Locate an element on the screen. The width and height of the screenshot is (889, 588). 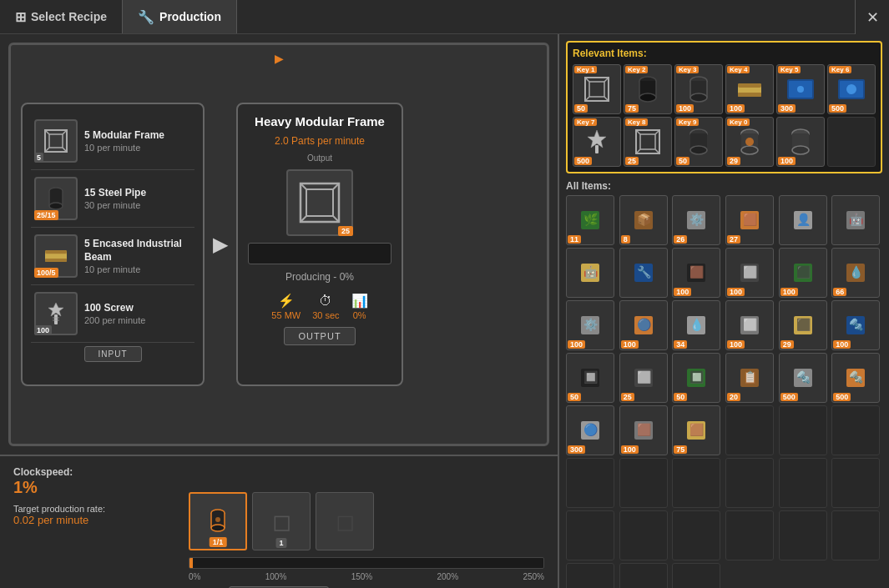
output-ppm: 2.0 Parts per minute is located at coordinates (320, 141).